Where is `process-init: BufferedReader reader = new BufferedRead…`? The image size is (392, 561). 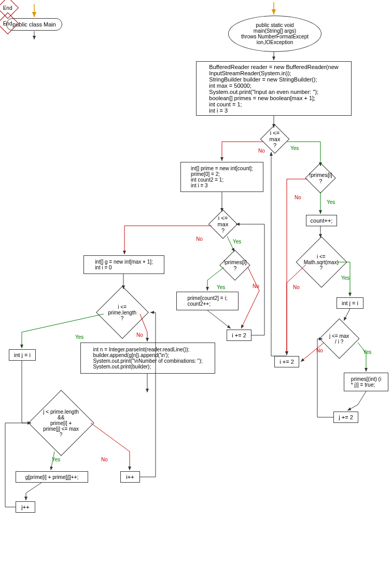
process-init: BufferedReader reader = new BufferedRead… is located at coordinates (274, 88).